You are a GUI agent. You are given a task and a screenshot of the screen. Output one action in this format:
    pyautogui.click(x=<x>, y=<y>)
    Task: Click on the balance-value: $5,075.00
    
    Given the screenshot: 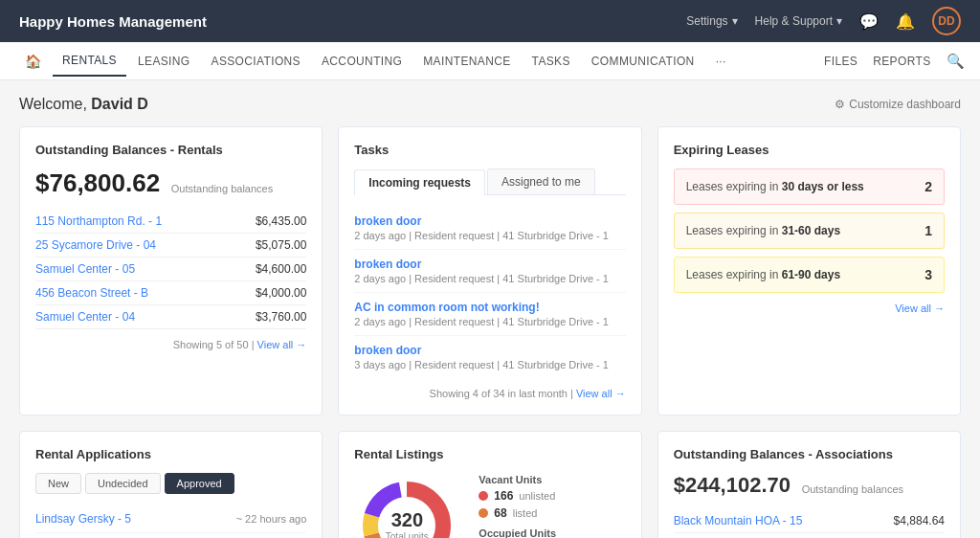 What is the action you would take?
    pyautogui.click(x=281, y=245)
    